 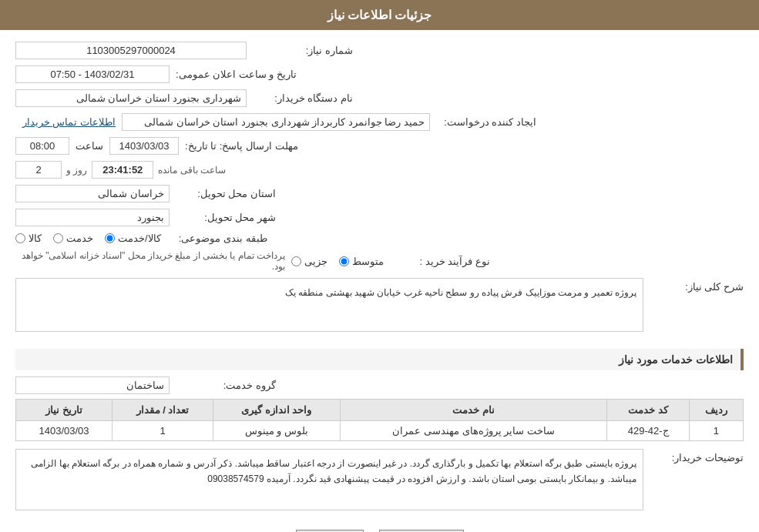 I want to click on service-table-wrapper: ردیف کد خدمت نام خدمت واحد اندازه گیری ت…, so click(x=379, y=420).